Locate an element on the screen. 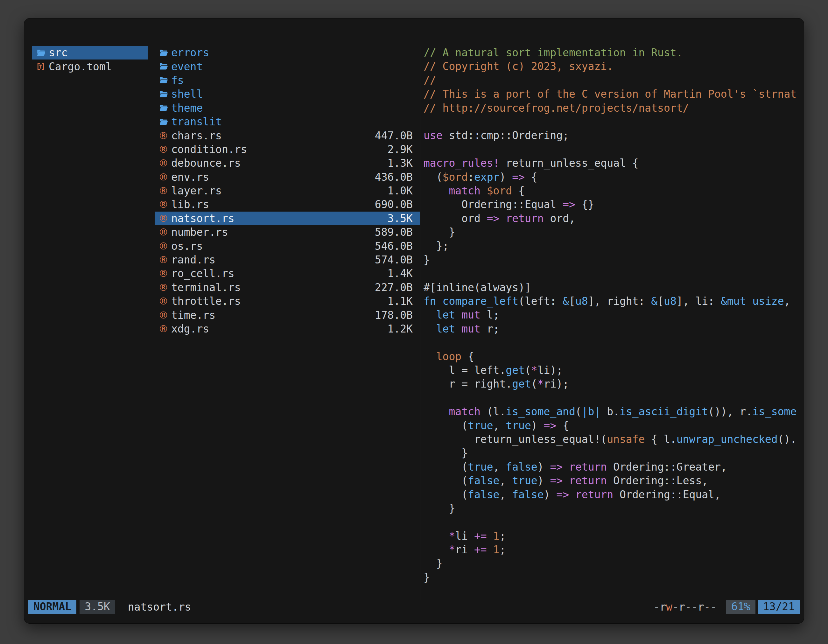 The width and height of the screenshot is (828, 644). code-line: }; is located at coordinates (613, 246).